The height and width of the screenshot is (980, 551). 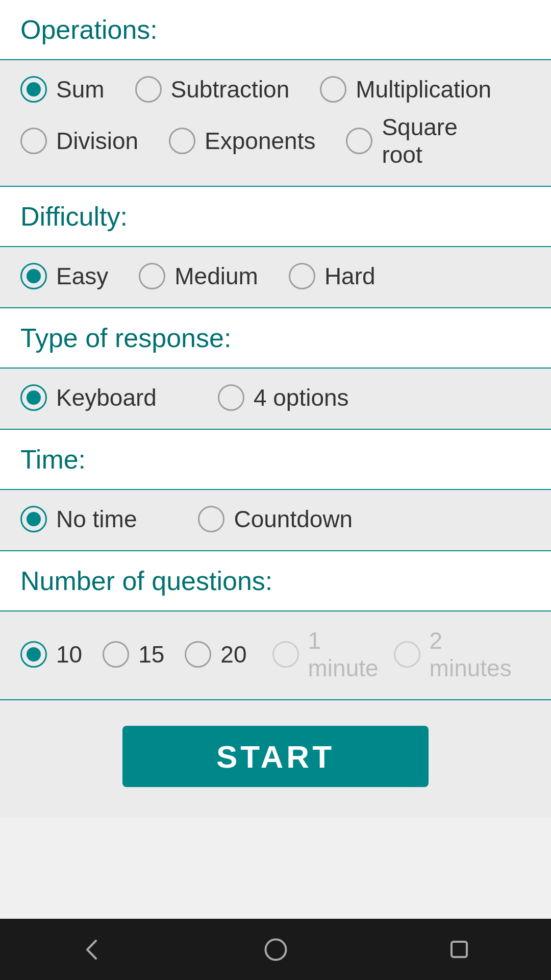 I want to click on type-response-header: Type of response:, so click(x=276, y=338).